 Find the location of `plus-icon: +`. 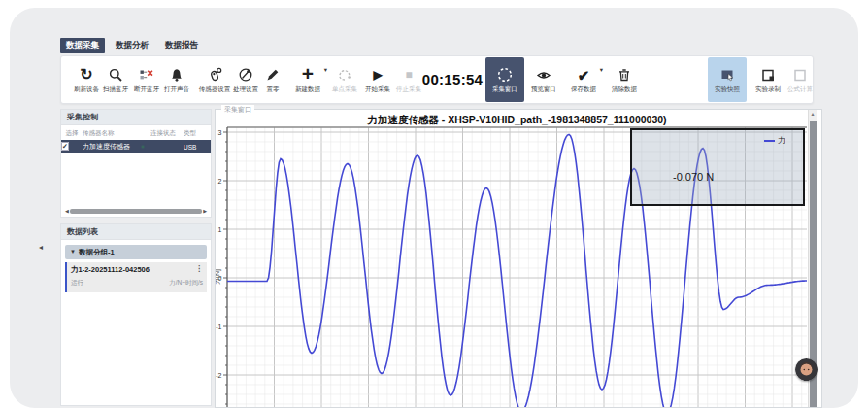

plus-icon: + is located at coordinates (308, 76).